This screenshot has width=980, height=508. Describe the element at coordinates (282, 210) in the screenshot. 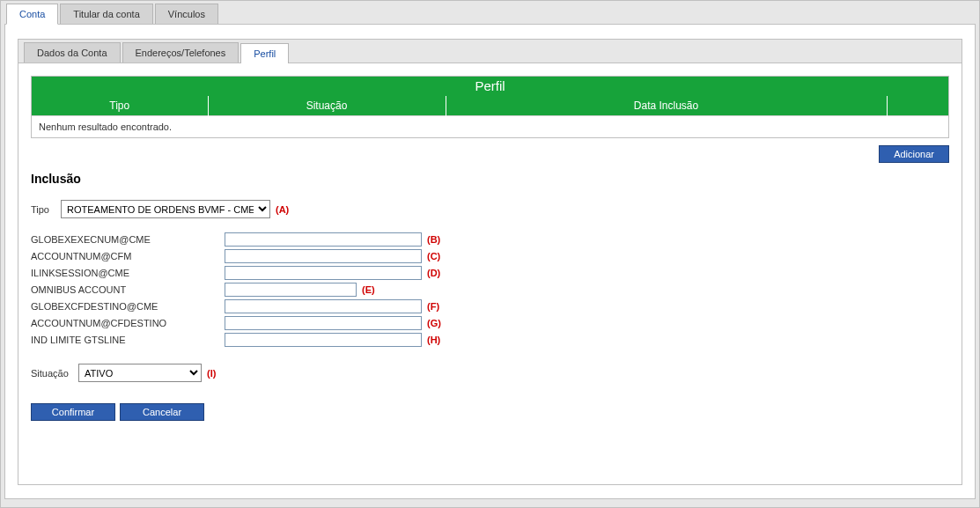

I see `marker-a: (A)` at that location.